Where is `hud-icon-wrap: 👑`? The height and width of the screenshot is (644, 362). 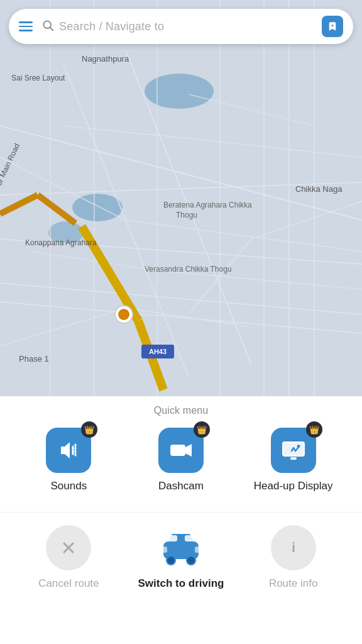 hud-icon-wrap: 👑 is located at coordinates (293, 450).